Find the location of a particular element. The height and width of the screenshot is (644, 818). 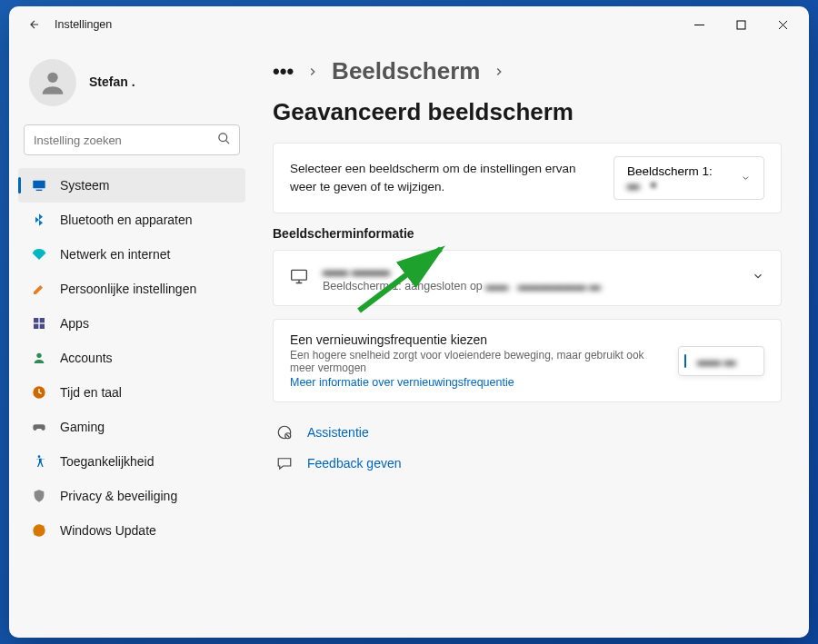

sidebar-item-label: Bluetooth en apparaten is located at coordinates (126, 220).